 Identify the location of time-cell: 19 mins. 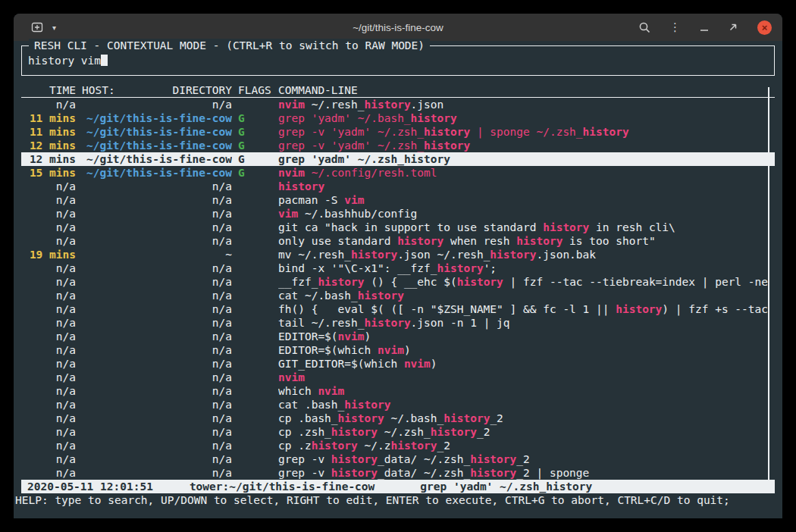
(49, 255).